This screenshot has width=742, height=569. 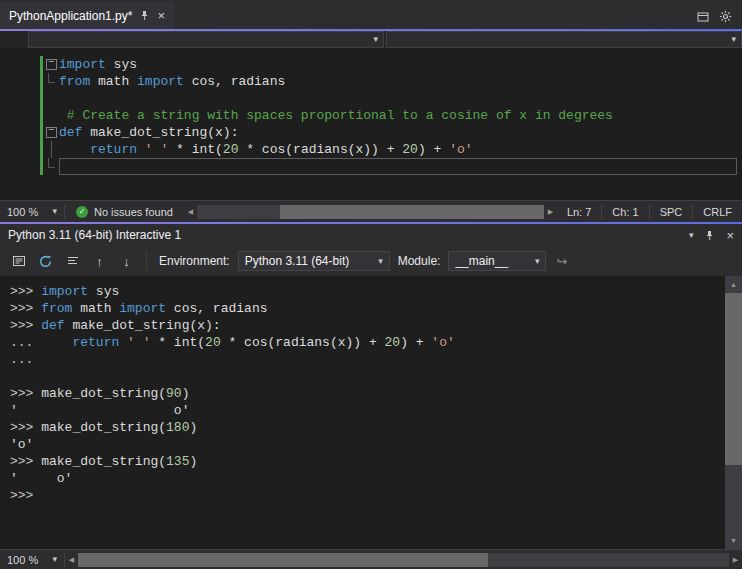 What do you see at coordinates (497, 261) in the screenshot?
I see `module-dropdown: __main__ ▾` at bounding box center [497, 261].